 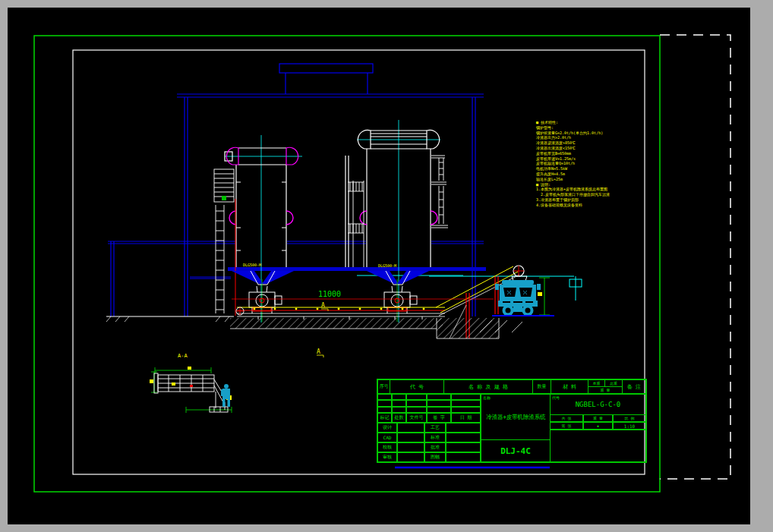 What do you see at coordinates (416, 417) in the screenshot?
I see `tb-rev-docno: 文件号` at bounding box center [416, 417].